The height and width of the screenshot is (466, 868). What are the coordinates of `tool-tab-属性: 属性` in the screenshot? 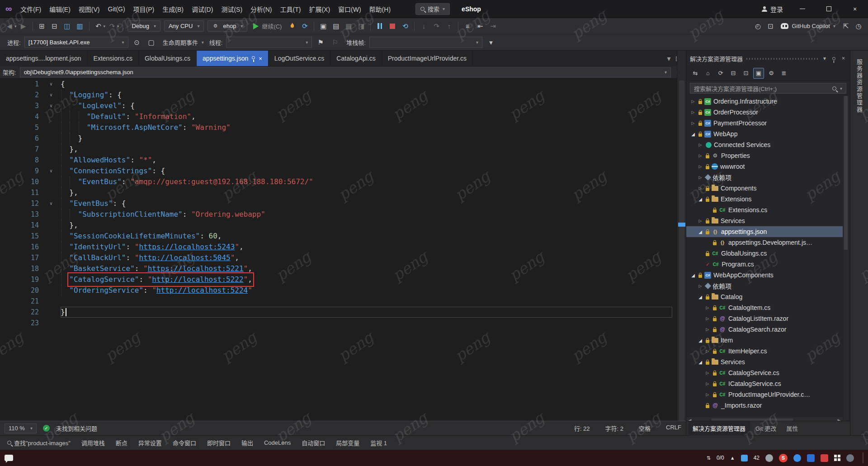 It's located at (792, 428).